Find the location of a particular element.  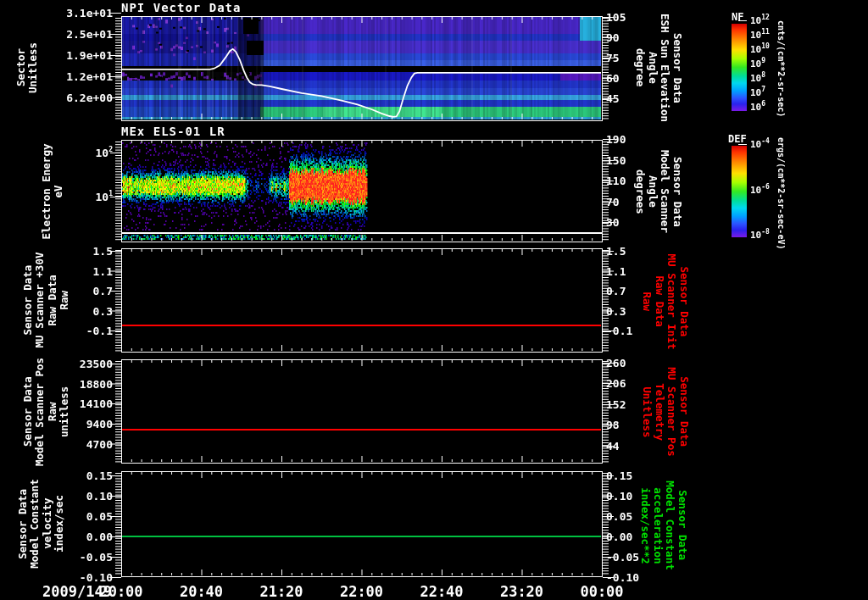

colorbar-tick-label-nf: 106 is located at coordinates (758, 107).